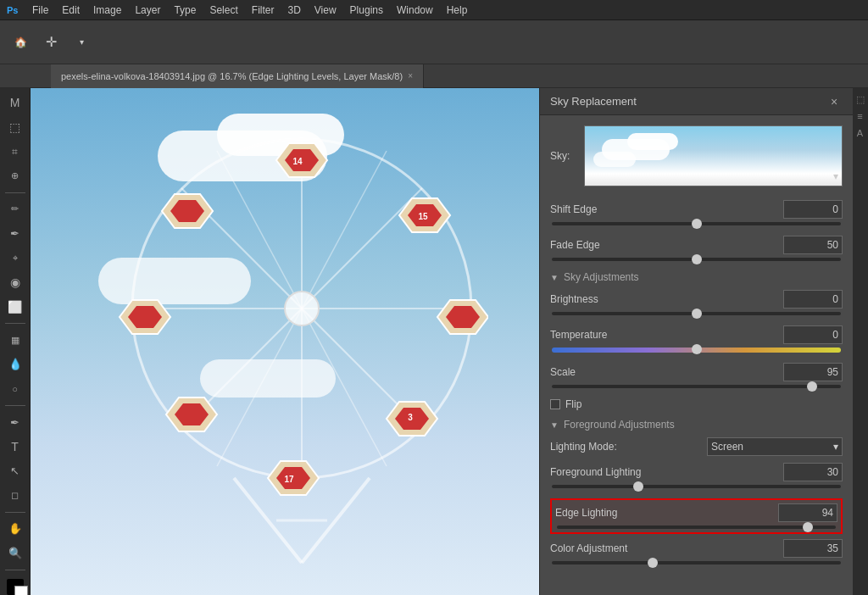  Describe the element at coordinates (15, 176) in the screenshot. I see `tool-measure: ⊕` at that location.